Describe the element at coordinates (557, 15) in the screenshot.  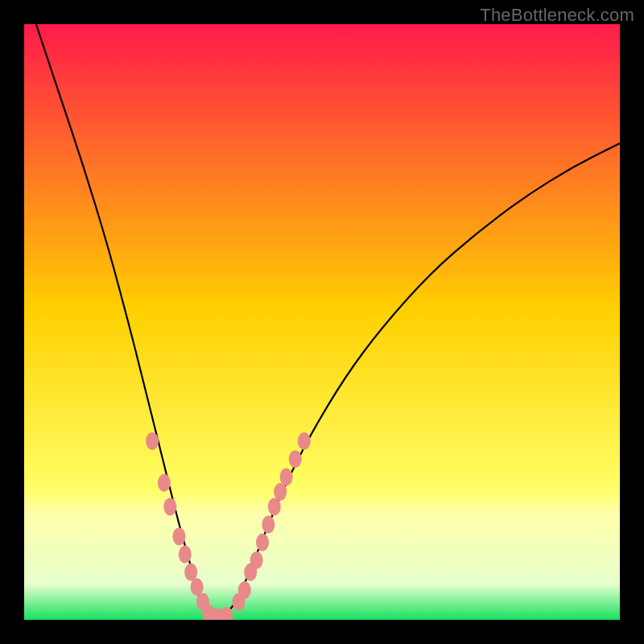
I see `watermark-text: TheBottleneck.com` at that location.